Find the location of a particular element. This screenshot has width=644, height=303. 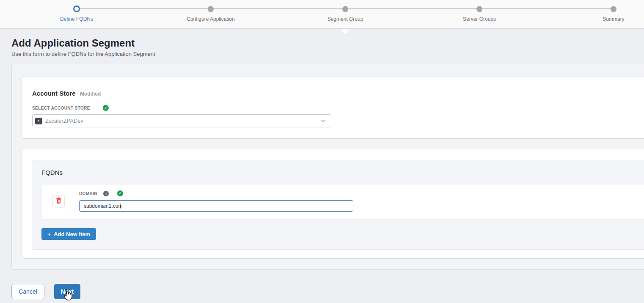

account-store-heading: Account Store is located at coordinates (54, 93).